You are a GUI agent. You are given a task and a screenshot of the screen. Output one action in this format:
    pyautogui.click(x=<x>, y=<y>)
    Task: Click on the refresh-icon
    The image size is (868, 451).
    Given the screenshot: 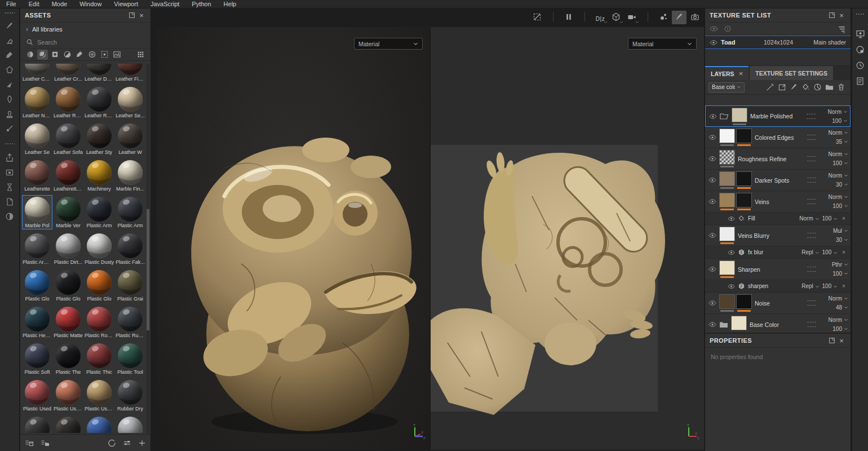 What is the action you would take?
    pyautogui.click(x=112, y=443)
    